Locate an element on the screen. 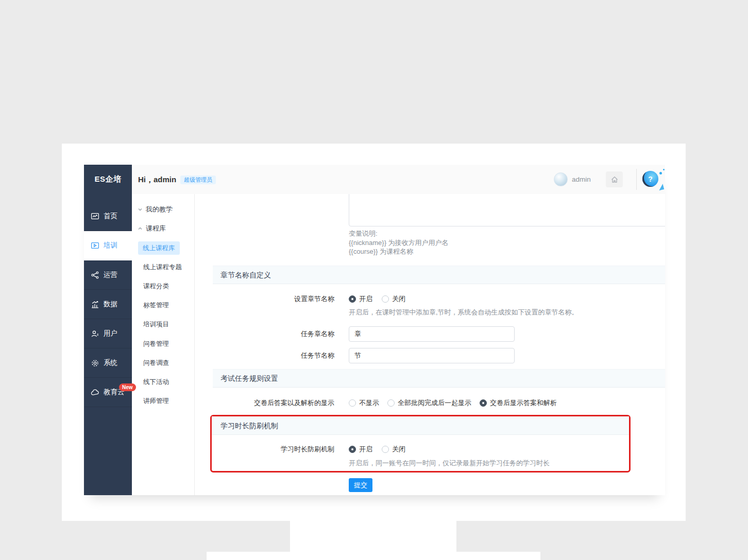  radio-chapter-naming-off: 关闭 is located at coordinates (394, 299).